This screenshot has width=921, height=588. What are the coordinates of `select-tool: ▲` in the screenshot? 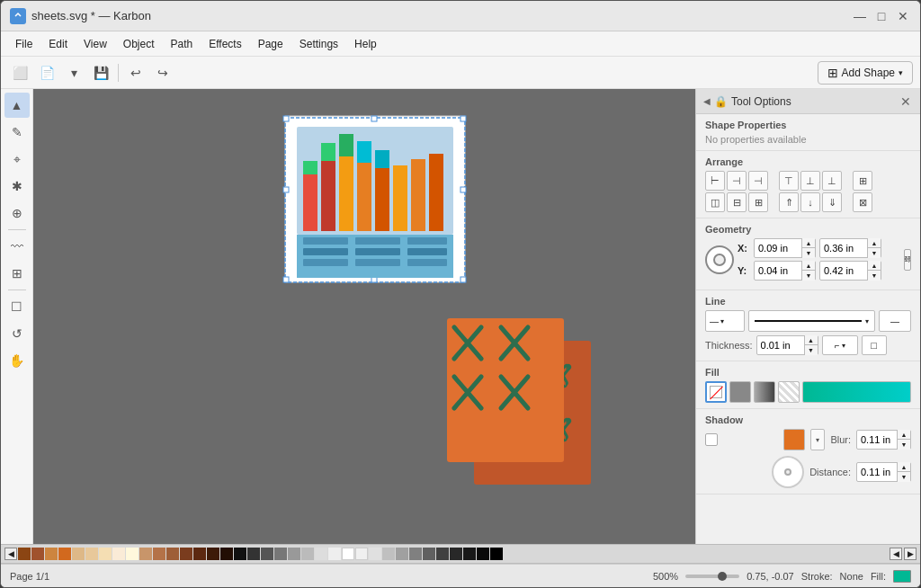 It's located at (17, 105).